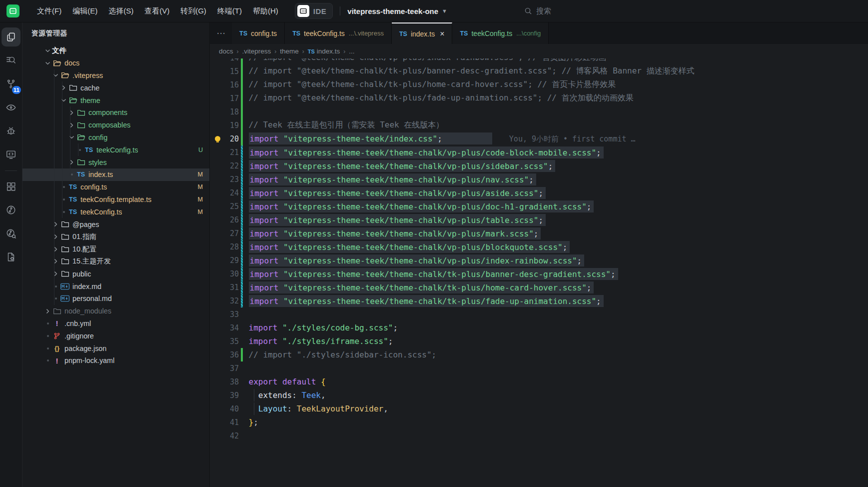 This screenshot has height=487, width=868. Describe the element at coordinates (116, 361) in the screenshot. I see `tree-item-pnpm-lock.yaml: !pnpm-lock.yaml` at that location.